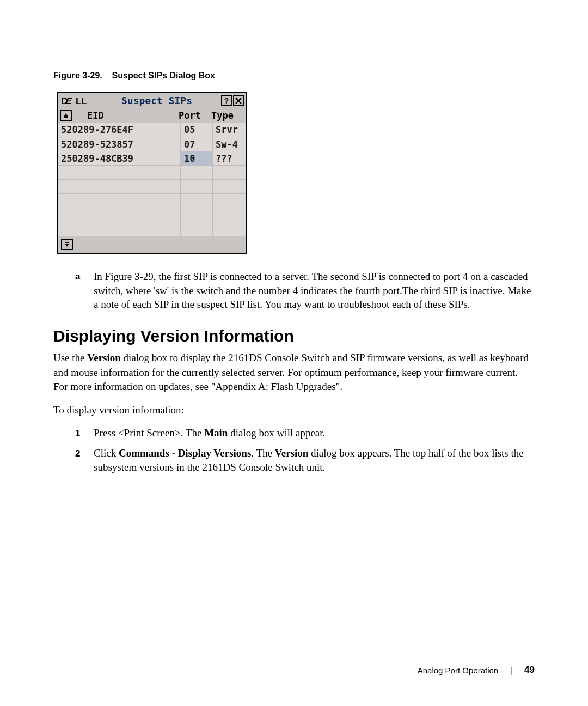 The height and width of the screenshot is (706, 588). I want to click on body-paragraph: Use the Version dialog box to display th…, so click(294, 373).